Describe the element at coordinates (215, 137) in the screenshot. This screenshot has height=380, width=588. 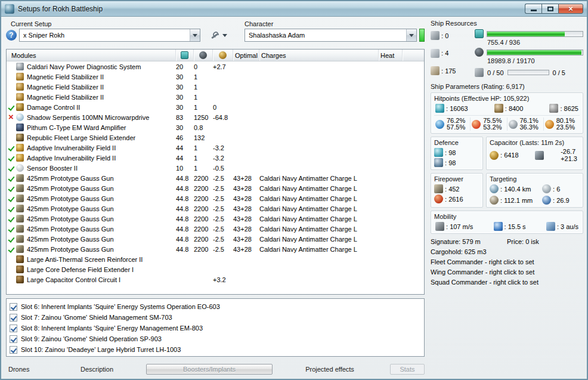
I see `module-row: Republic Fleet Large Shield Extender 46 …` at that location.